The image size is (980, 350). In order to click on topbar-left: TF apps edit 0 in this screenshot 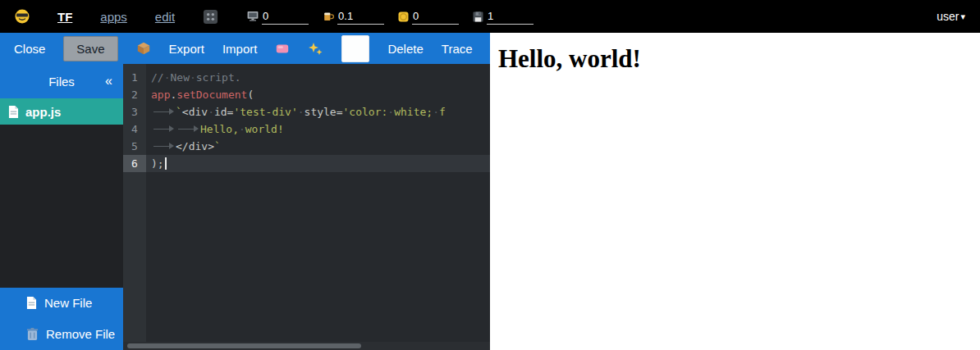, I will do `click(274, 16)`.